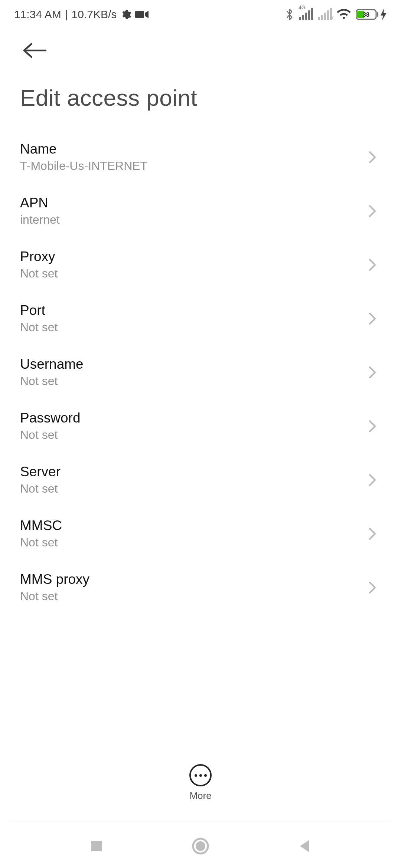  Describe the element at coordinates (302, 7) in the screenshot. I see `network-4g-label: 4G` at that location.